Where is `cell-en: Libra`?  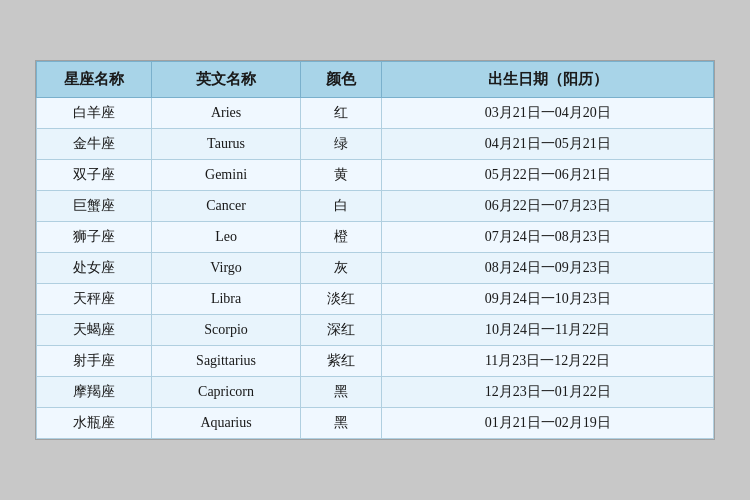
cell-en: Libra is located at coordinates (226, 300).